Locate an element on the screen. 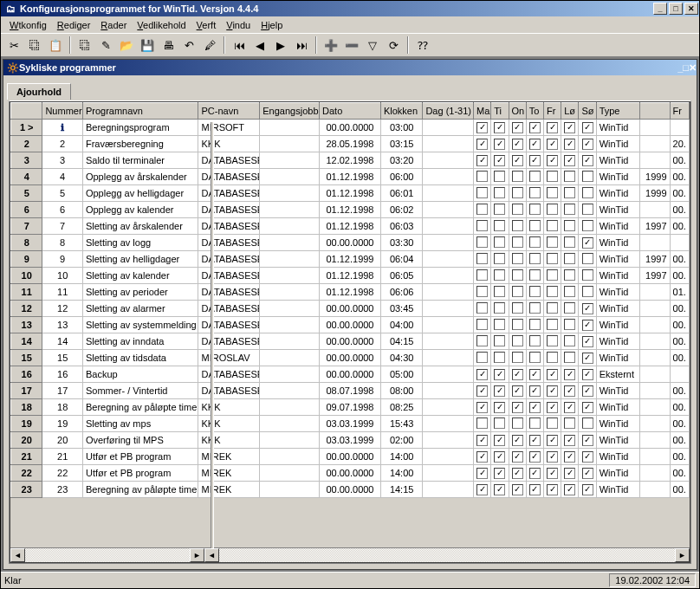 The image size is (700, 589). row-header: 19 is located at coordinates (27, 424).